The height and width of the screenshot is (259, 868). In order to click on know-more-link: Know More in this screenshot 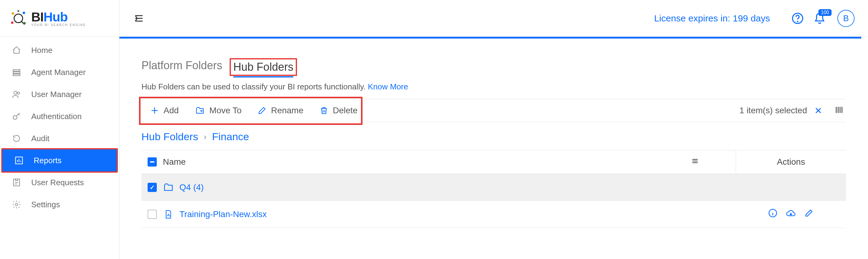, I will do `click(388, 87)`.